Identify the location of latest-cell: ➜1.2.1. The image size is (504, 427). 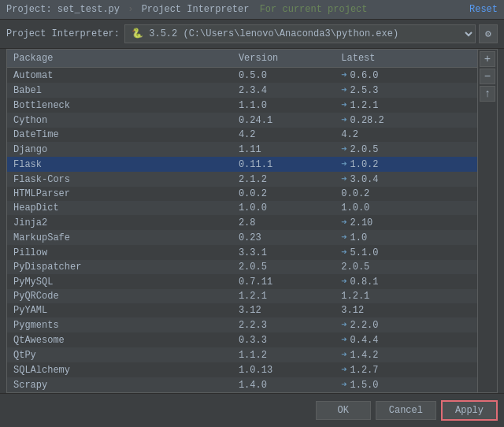
(406, 106).